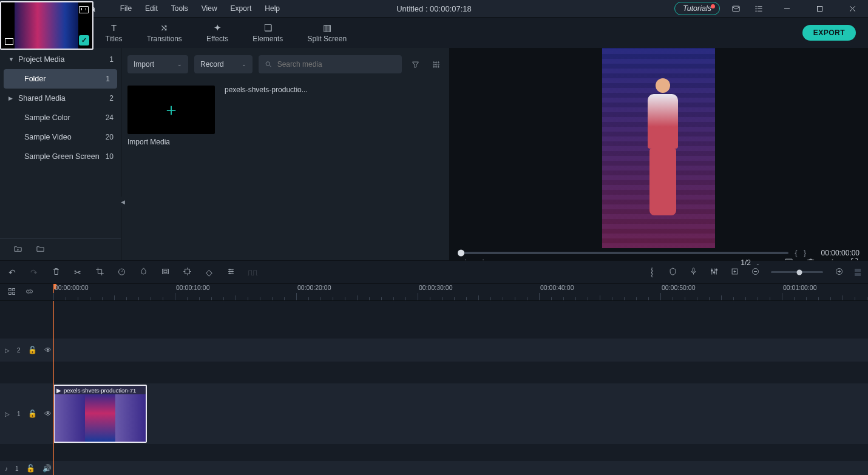 Image resolution: width=868 pixels, height=475 pixels. I want to click on zoom-in-button, so click(839, 272).